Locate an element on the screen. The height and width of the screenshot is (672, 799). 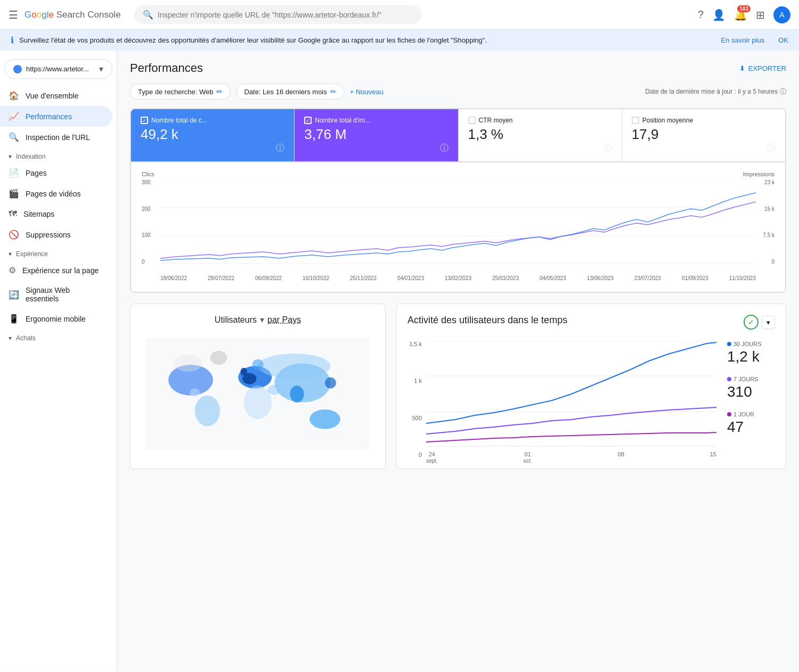
x-label-sept24: 24 is located at coordinates (432, 454).